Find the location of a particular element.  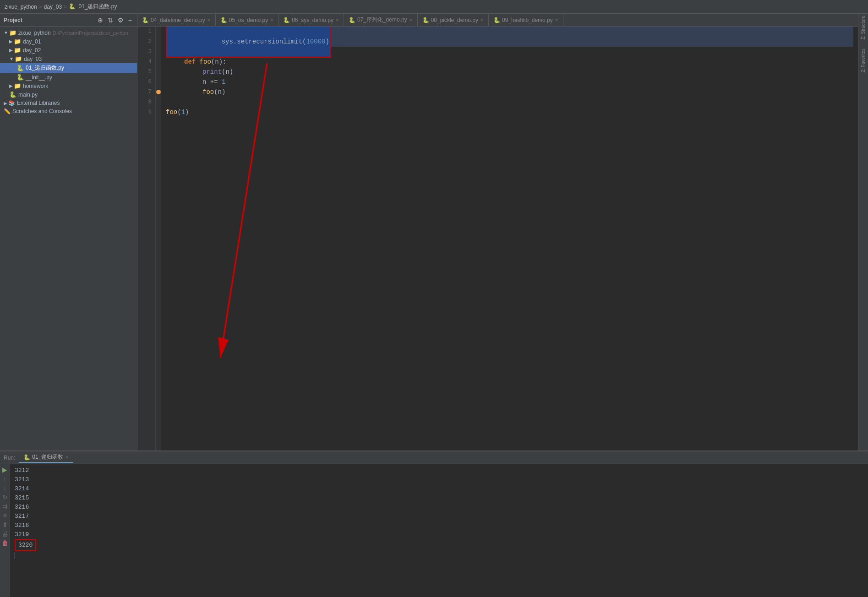

sidebar-item-init: 🐍 __init__.py is located at coordinates (69, 77).